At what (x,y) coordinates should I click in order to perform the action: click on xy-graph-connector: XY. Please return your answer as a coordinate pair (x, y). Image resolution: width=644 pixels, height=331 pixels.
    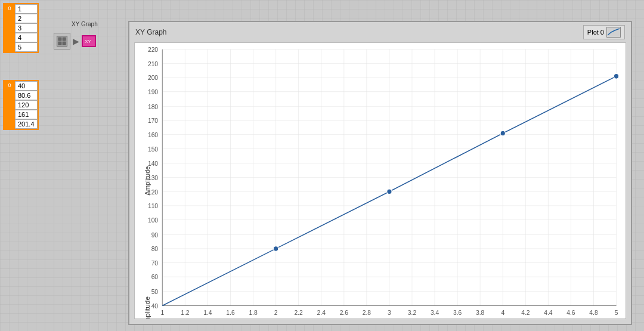
    Looking at the image, I should click on (89, 41).